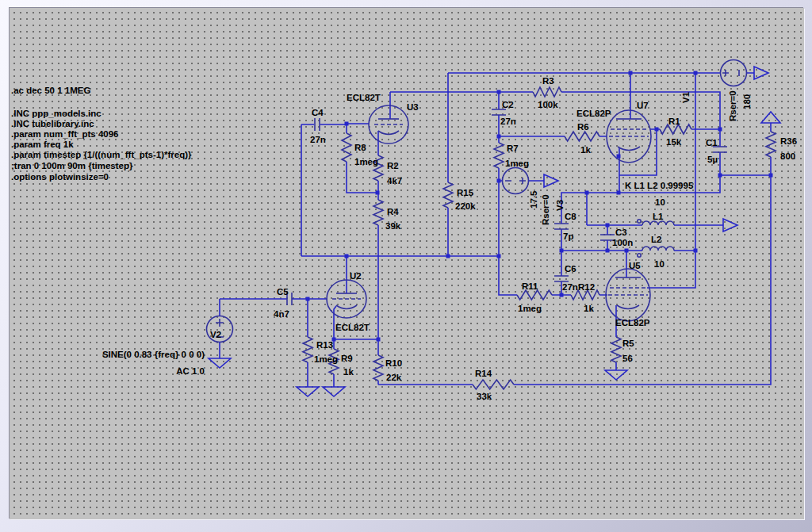 The width and height of the screenshot is (812, 532). What do you see at coordinates (317, 113) in the screenshot?
I see `label-c4: C4` at bounding box center [317, 113].